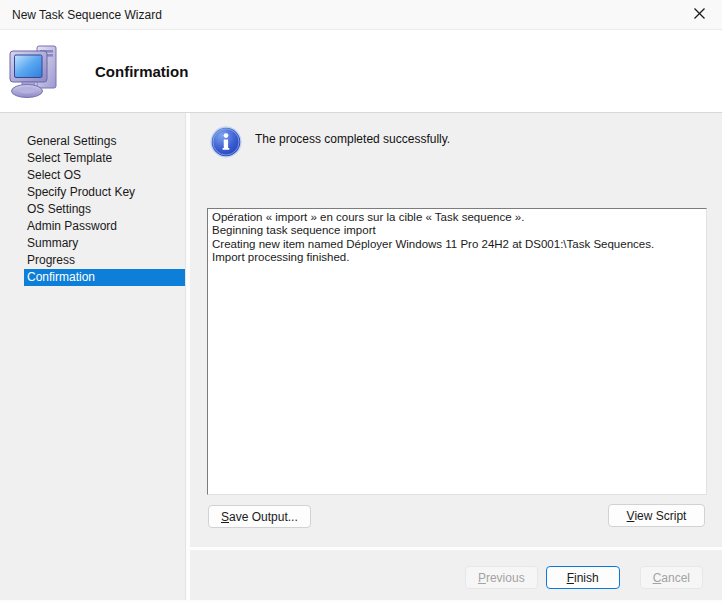 The image size is (722, 603). What do you see at coordinates (361, 72) in the screenshot?
I see `wizard-header: Confirmation` at bounding box center [361, 72].